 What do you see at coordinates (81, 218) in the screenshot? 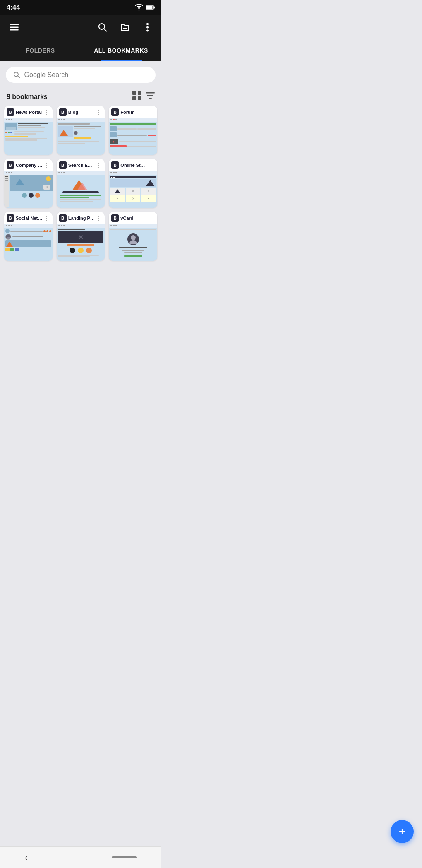
I see `card-header: B Landing Page ⋮` at bounding box center [81, 218].